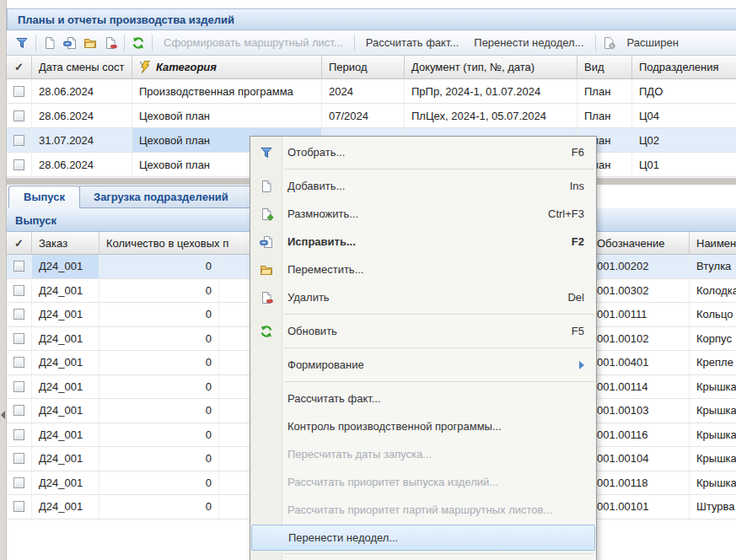 The image size is (736, 560). I want to click on cell-name: Корпус, so click(713, 339).